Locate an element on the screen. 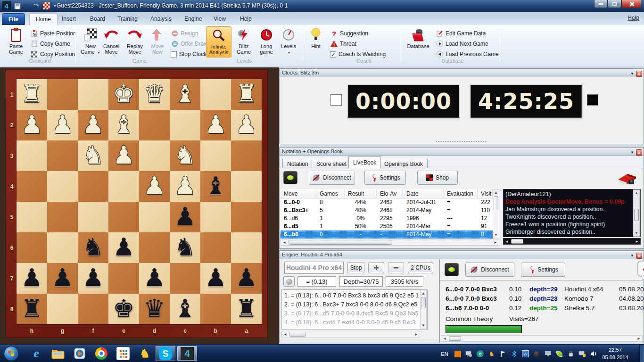 This screenshot has height=362, width=644. column-header-visits: Visits is located at coordinates (485, 193).